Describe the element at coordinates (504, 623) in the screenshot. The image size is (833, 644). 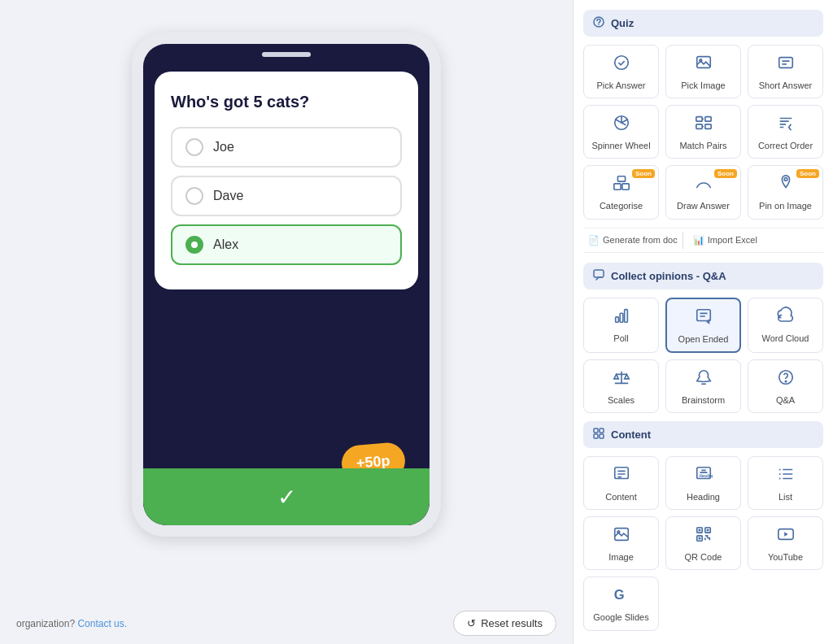
I see `reset-button: ↺ Reset results` at that location.